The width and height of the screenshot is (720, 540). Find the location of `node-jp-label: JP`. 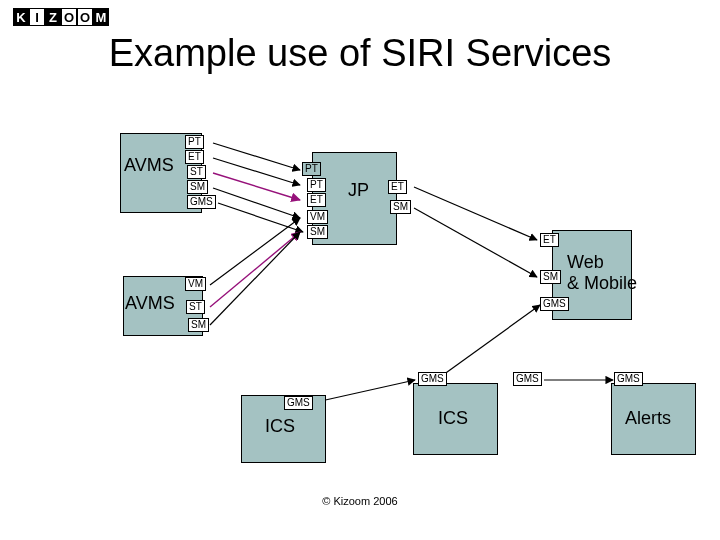

node-jp-label: JP is located at coordinates (358, 190).